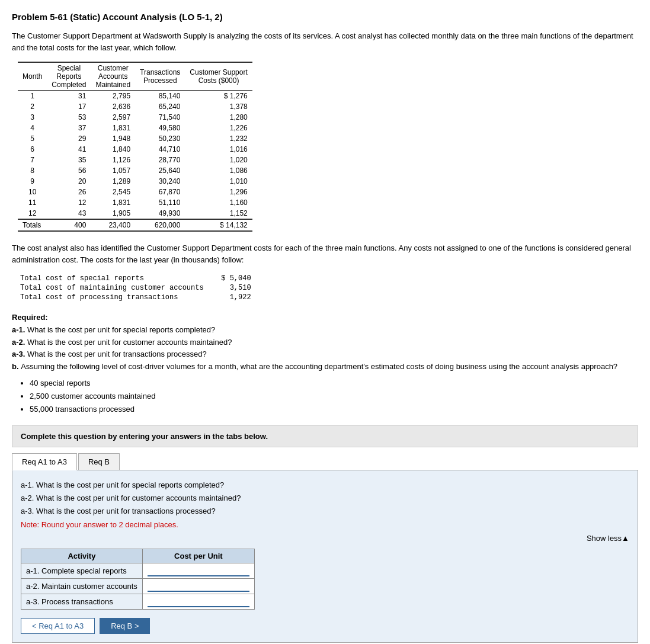 This screenshot has height=644, width=650. What do you see at coordinates (69, 107) in the screenshot?
I see `table-cell: 17` at bounding box center [69, 107].